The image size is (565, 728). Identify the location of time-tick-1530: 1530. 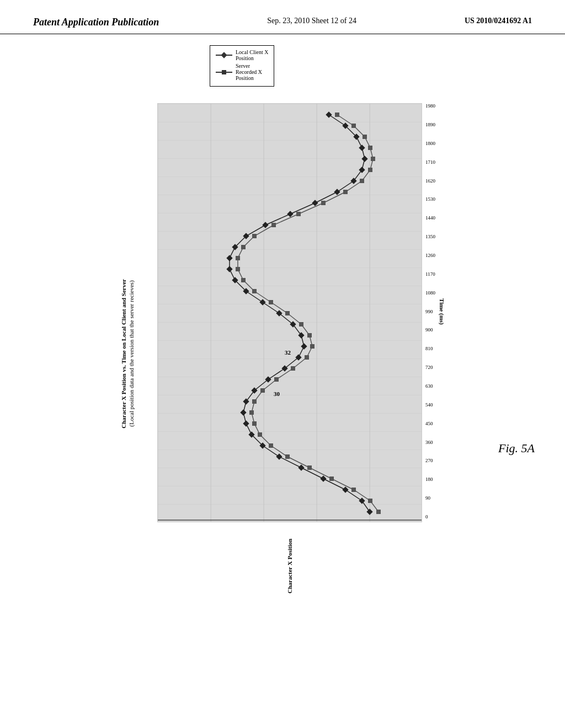
(430, 199).